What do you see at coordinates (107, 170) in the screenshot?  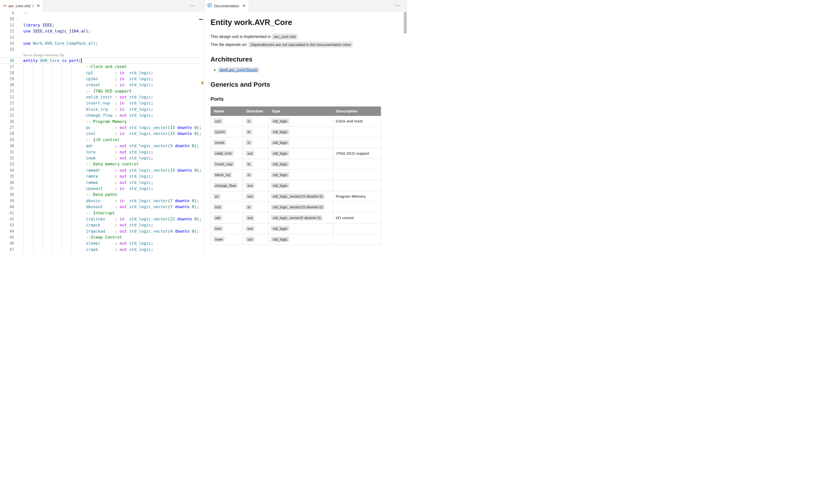 I see `code-text: ramadr : out std_logic_vector(15 downto …` at bounding box center [107, 170].